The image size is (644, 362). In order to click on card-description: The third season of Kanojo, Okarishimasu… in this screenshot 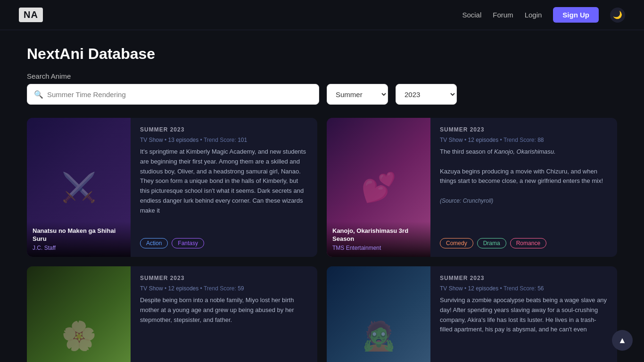, I will do `click(524, 189)`.